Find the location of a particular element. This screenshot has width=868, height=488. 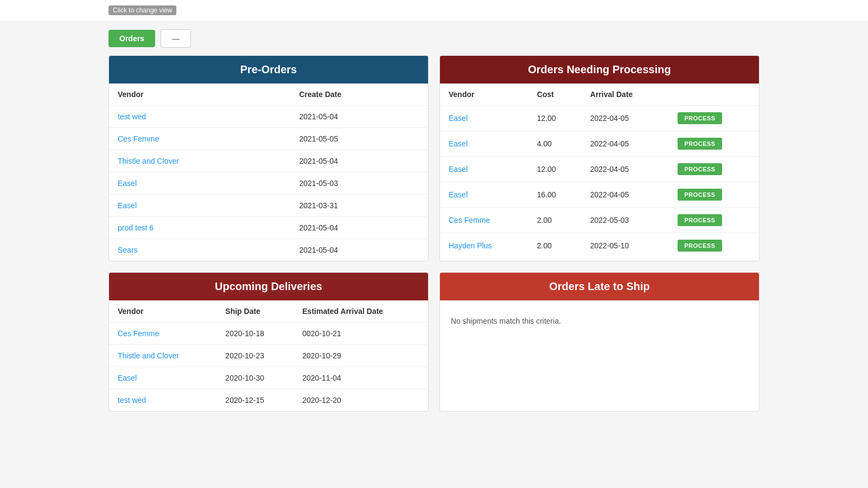

orders-button: Orders is located at coordinates (132, 38).